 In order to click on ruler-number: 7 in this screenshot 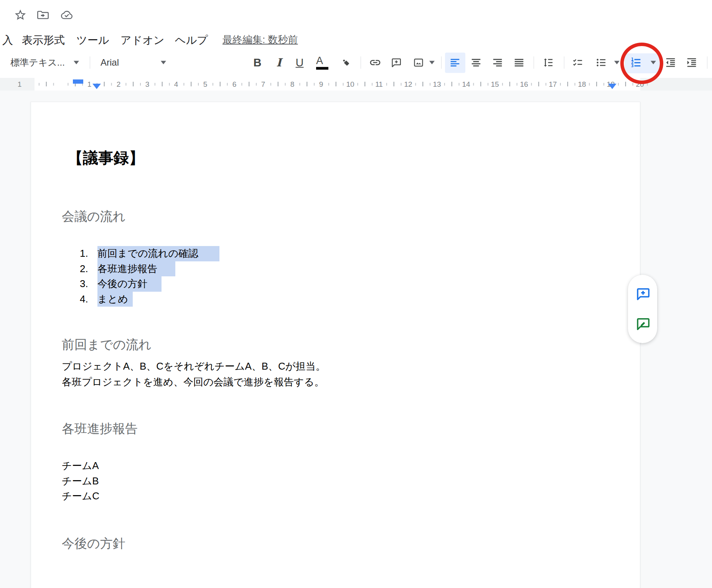, I will do `click(263, 84)`.